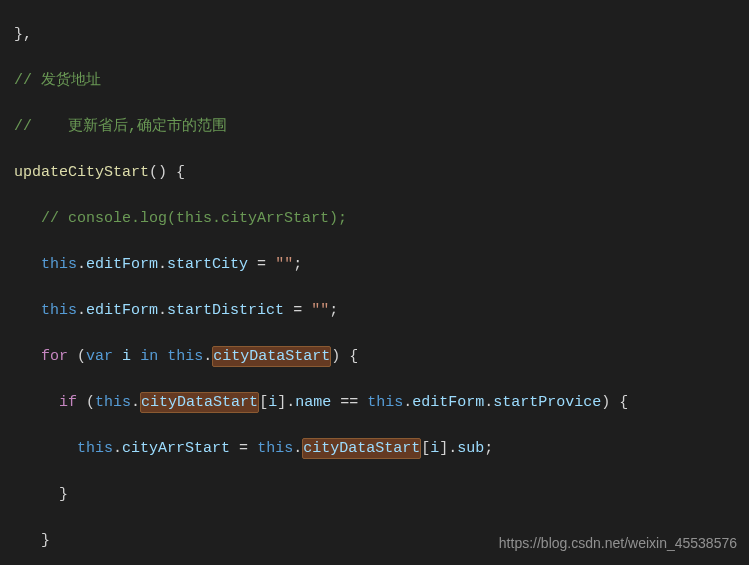  Describe the element at coordinates (382, 218) in the screenshot. I see `code-line: // console.log(this.cityArrStart);` at that location.